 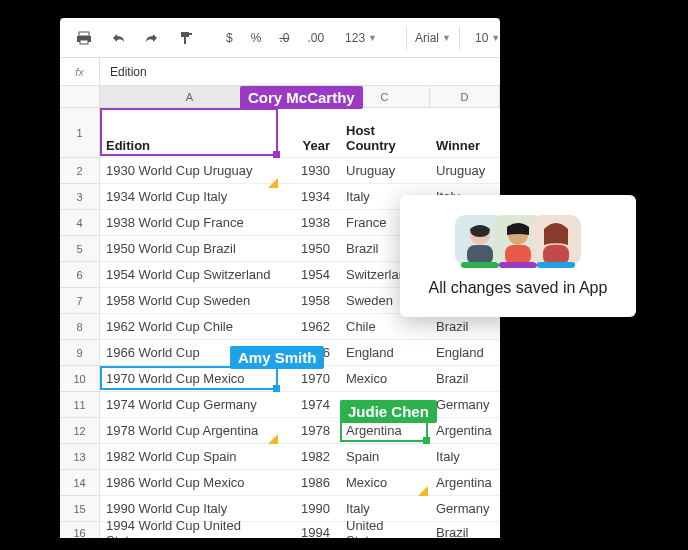 I want to click on row-header: 6, so click(x=80, y=275).